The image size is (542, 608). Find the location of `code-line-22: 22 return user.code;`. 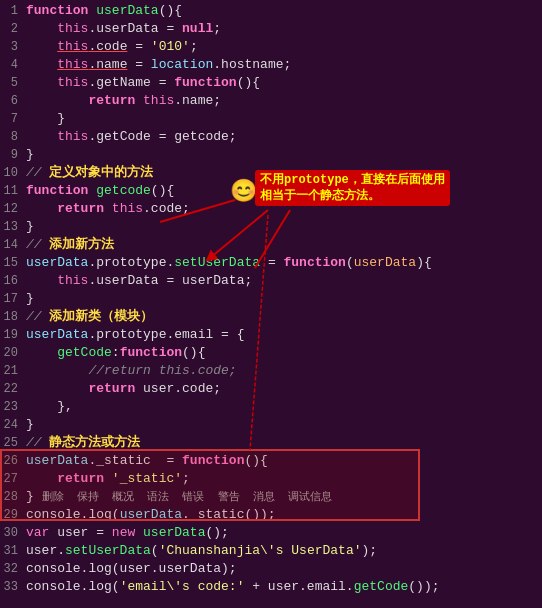

code-line-22: 22 return user.code; is located at coordinates (271, 389).